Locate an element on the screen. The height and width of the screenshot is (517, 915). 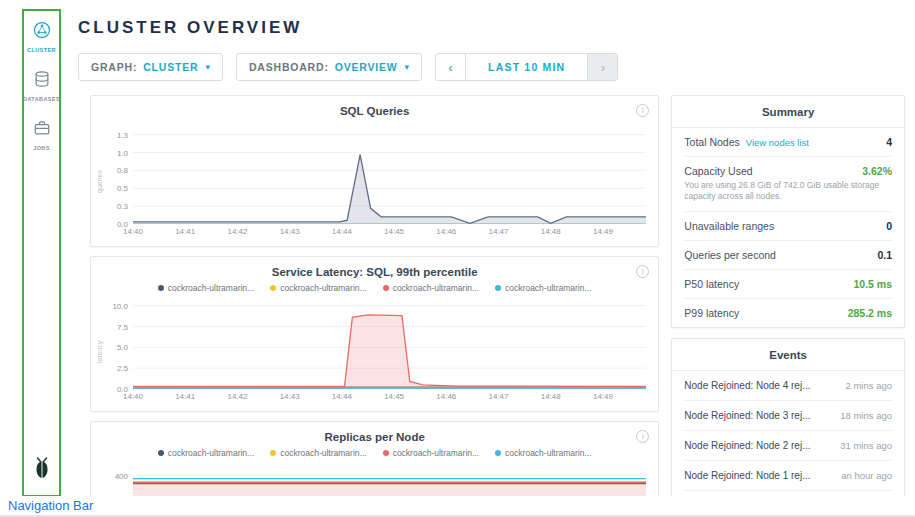
y-tick-label: 400 is located at coordinates (122, 476).